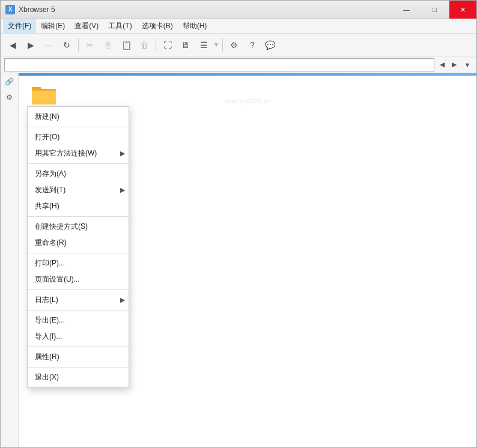 The image size is (477, 448). What do you see at coordinates (78, 336) in the screenshot?
I see `menu-import: 导入(I)...` at bounding box center [78, 336].